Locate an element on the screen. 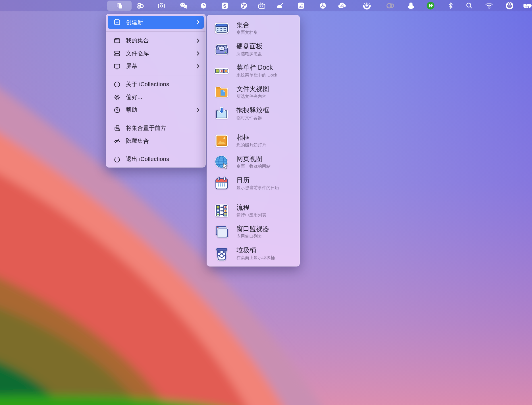  globe-cursor-icon is located at coordinates (222, 162).